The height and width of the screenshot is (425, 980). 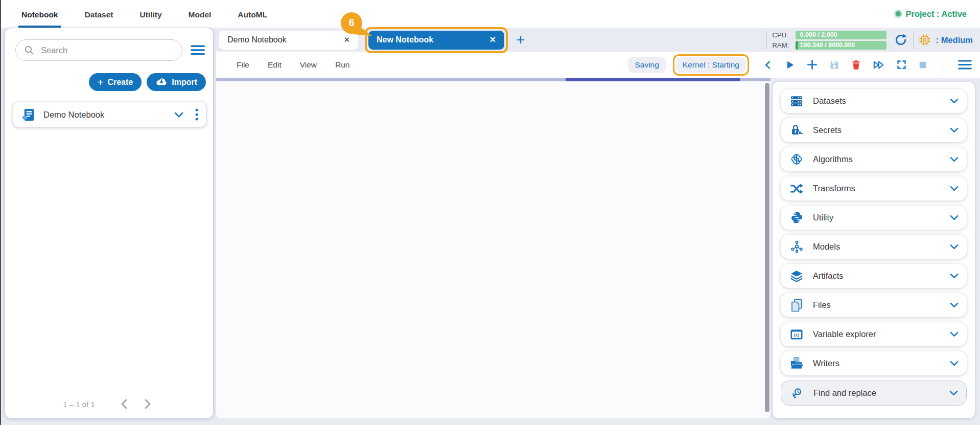 What do you see at coordinates (797, 276) in the screenshot?
I see `artifacts-icon` at bounding box center [797, 276].